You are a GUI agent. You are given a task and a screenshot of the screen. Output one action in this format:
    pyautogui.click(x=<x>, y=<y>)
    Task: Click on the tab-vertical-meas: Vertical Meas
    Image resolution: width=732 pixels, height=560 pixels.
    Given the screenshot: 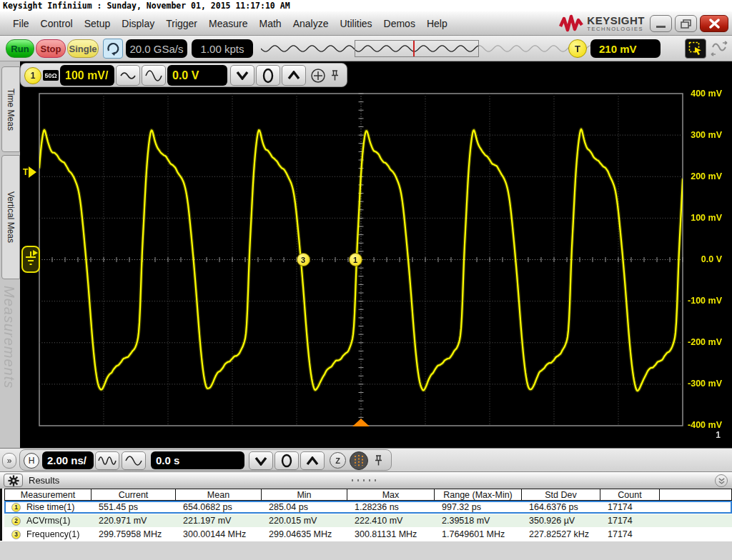 What is the action you would take?
    pyautogui.click(x=11, y=217)
    